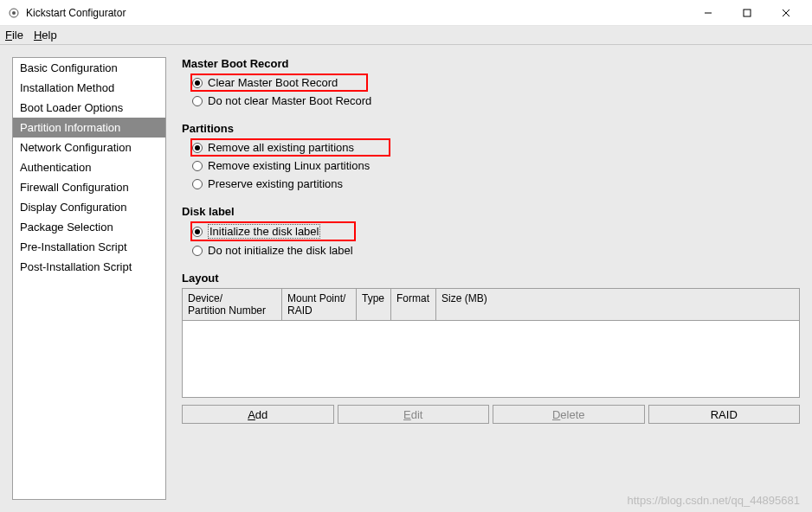 This screenshot has width=812, height=512. Describe the element at coordinates (289, 100) in the screenshot. I see `radio-label: Do not clear Master Boot Record` at that location.